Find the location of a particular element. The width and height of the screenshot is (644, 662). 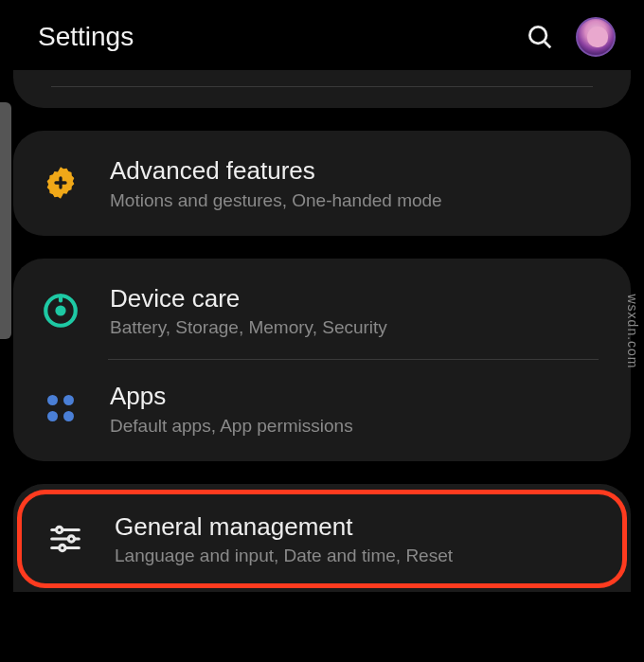

device-care-icon is located at coordinates (61, 311).